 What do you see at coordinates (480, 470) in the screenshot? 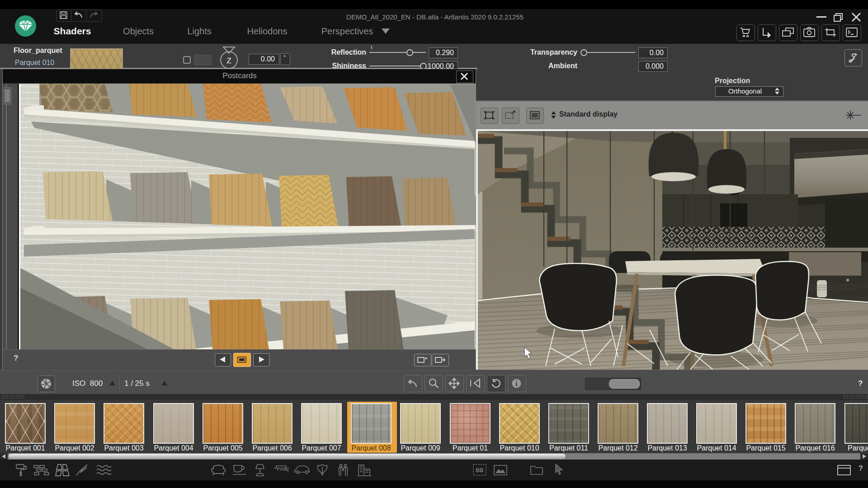
I see `svg-text: BB` at bounding box center [480, 470].